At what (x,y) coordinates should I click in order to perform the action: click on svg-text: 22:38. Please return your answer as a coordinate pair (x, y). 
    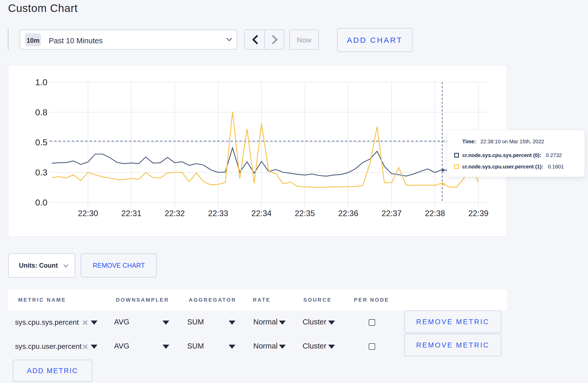
    Looking at the image, I should click on (435, 214).